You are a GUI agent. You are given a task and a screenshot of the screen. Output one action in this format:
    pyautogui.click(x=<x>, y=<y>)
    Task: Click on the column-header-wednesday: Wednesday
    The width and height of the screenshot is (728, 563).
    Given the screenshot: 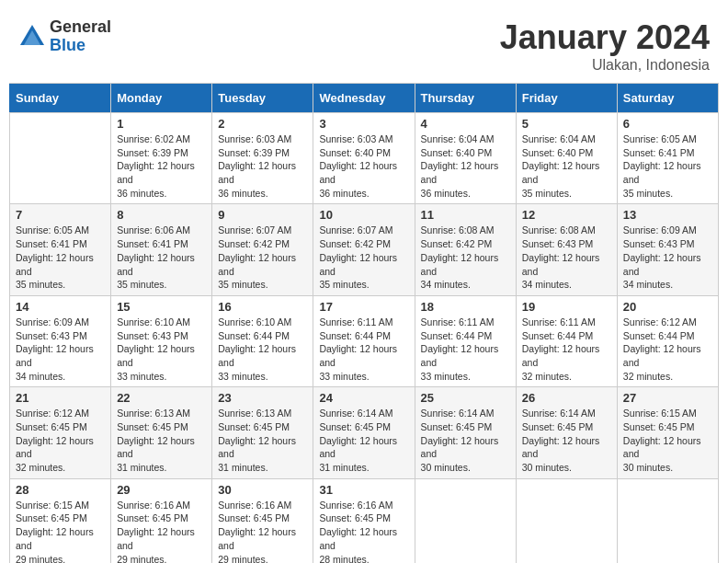 What is the action you would take?
    pyautogui.click(x=364, y=98)
    